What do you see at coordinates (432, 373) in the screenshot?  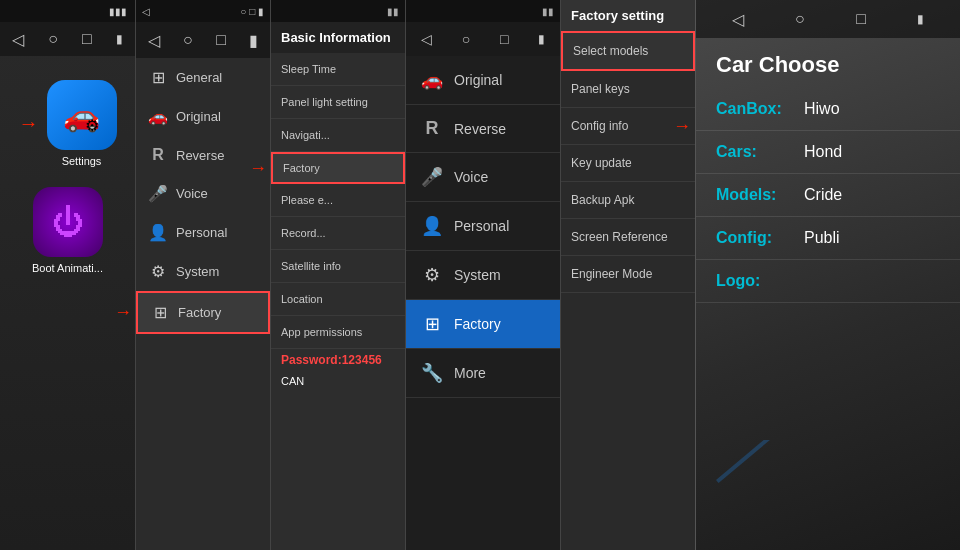 I see `more-icon-p4: 🔧` at bounding box center [432, 373].